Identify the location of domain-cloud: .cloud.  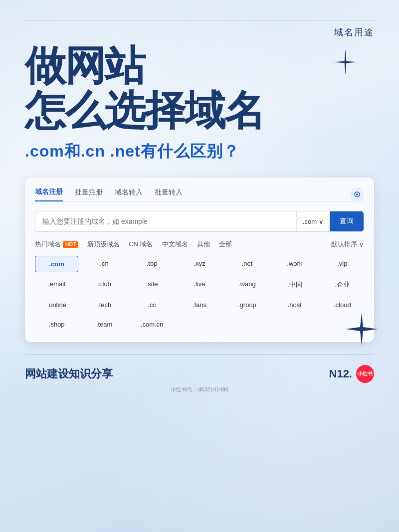
(342, 305).